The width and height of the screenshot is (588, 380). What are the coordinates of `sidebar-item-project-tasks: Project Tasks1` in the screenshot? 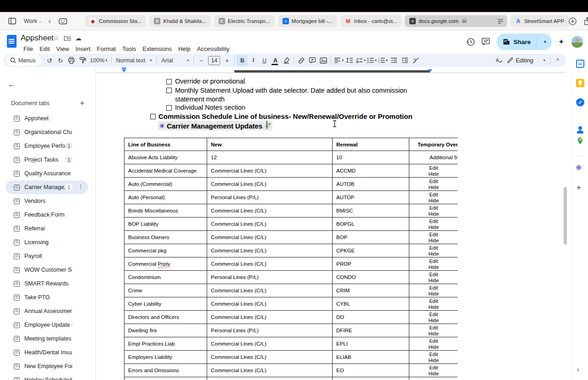 It's located at (47, 160).